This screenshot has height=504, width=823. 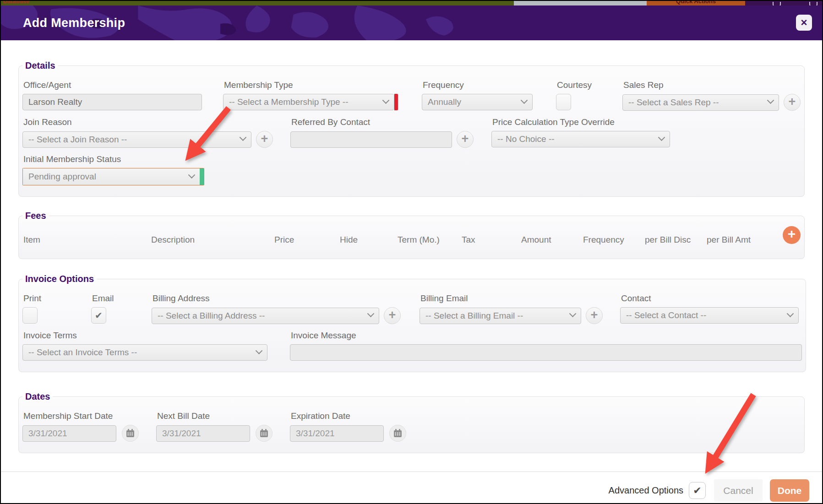 I want to click on details-row-2: Join Reason -- Select a Join Reason -- +…, so click(x=411, y=129).